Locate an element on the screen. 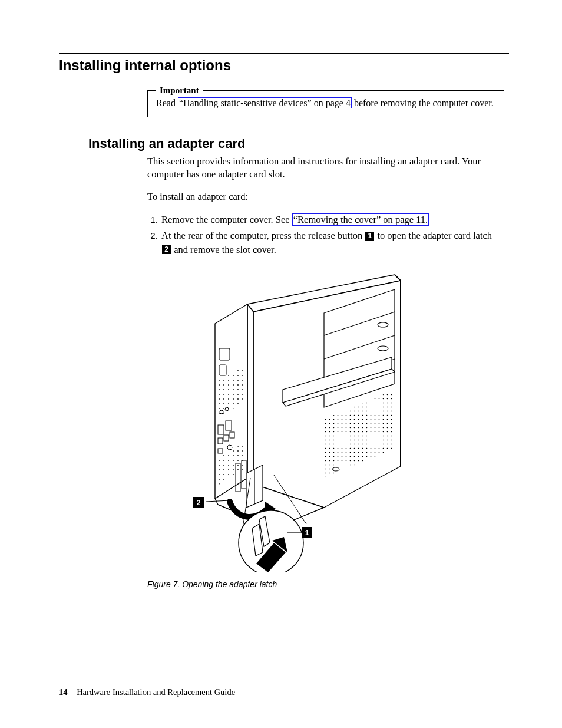  callout-text-after: before removing the computer cover. is located at coordinates (423, 103).